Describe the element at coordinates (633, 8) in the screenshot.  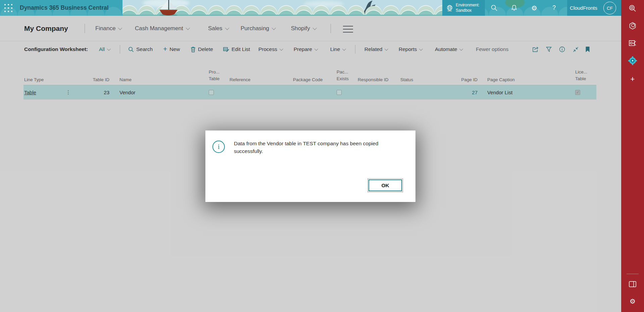
I see `zoom-search-icon` at that location.